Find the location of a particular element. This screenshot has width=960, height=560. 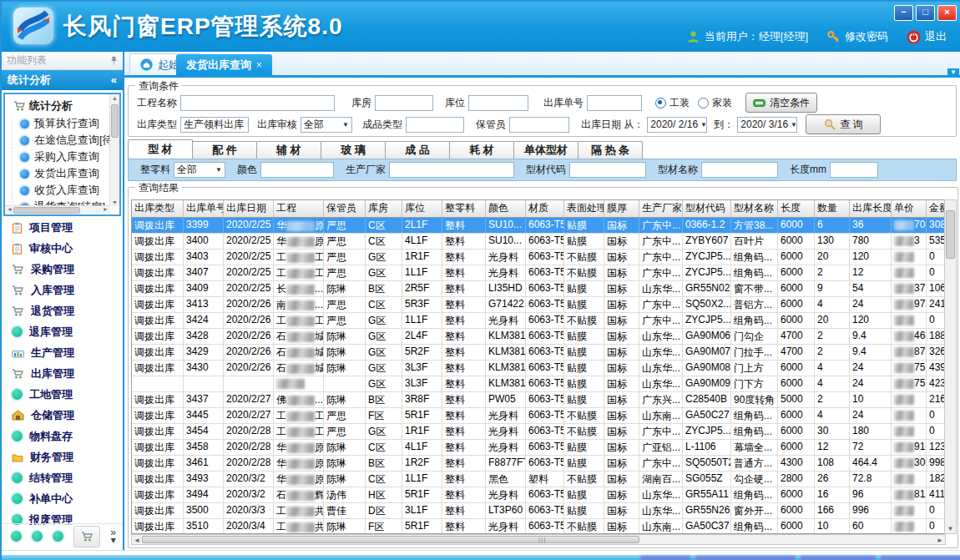

radio-jiazhuang: 家装 is located at coordinates (715, 103).